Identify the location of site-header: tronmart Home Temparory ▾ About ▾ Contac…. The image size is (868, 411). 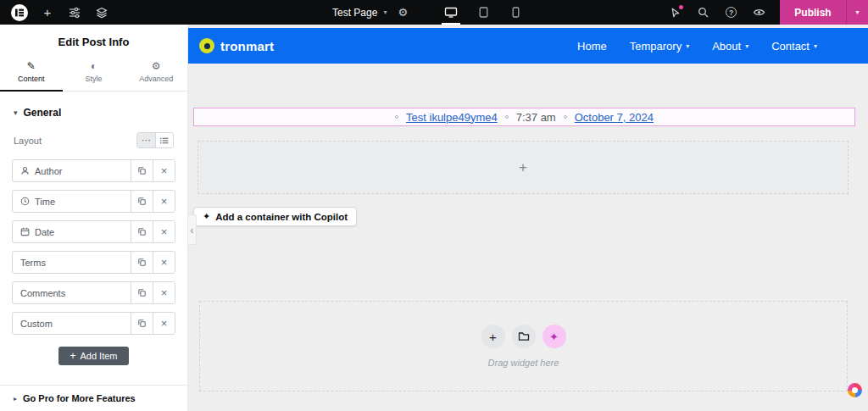
(528, 46).